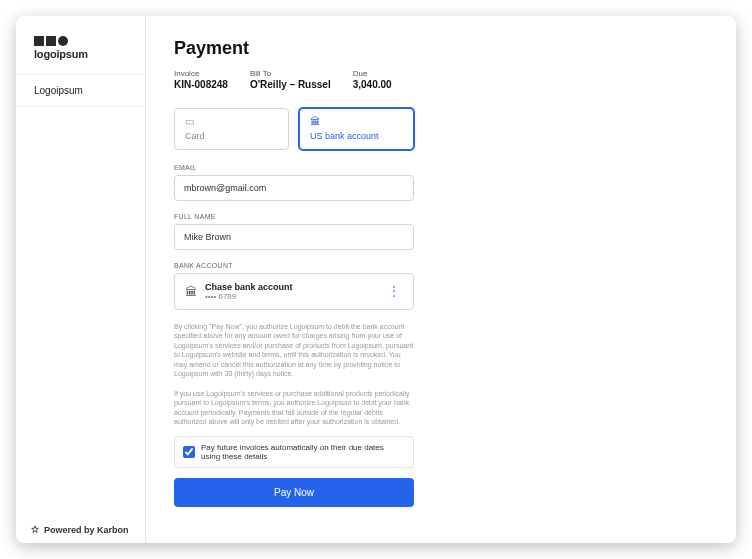  What do you see at coordinates (291, 296) in the screenshot?
I see `bank-last4: •••• 6789` at bounding box center [291, 296].